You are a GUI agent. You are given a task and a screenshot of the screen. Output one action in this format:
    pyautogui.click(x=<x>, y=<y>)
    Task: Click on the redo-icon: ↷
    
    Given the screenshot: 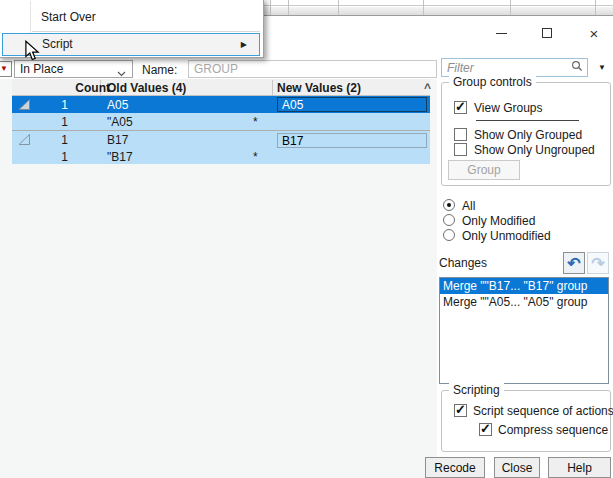 What is the action you would take?
    pyautogui.click(x=598, y=264)
    